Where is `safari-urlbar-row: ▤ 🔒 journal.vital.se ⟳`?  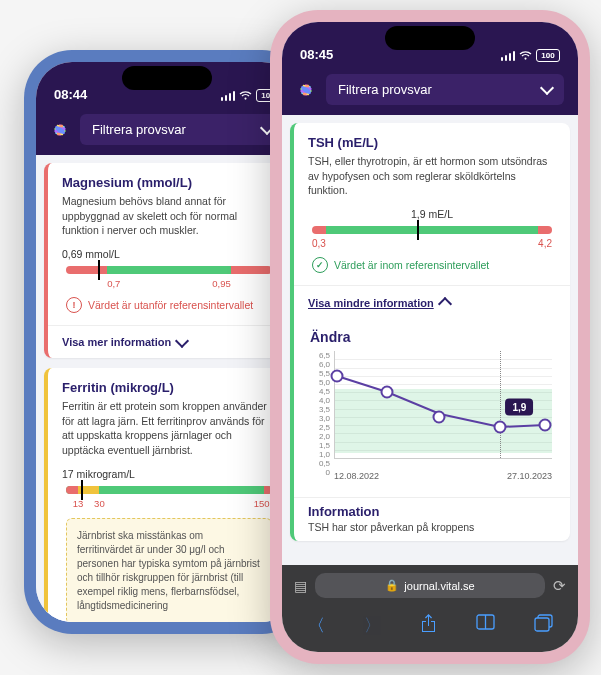
safari-urlbar-row: ▤ 🔒 journal.vital.se ⟳ is located at coordinates (430, 586).